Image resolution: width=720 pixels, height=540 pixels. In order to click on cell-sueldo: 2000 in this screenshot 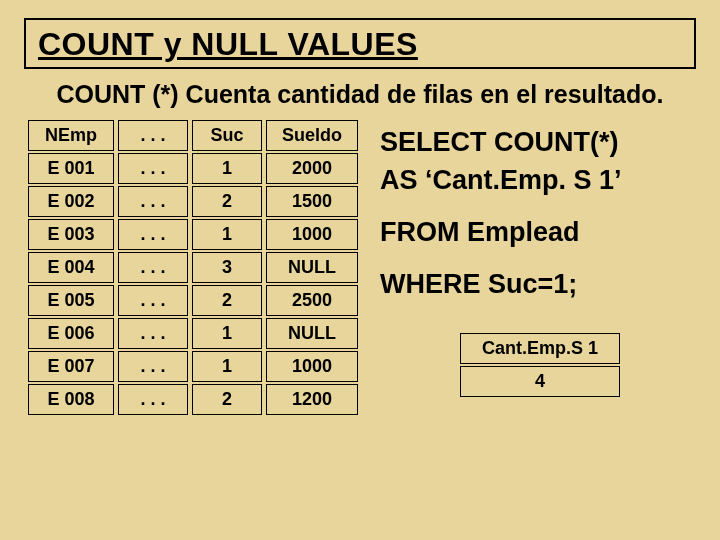, I will do `click(312, 168)`.